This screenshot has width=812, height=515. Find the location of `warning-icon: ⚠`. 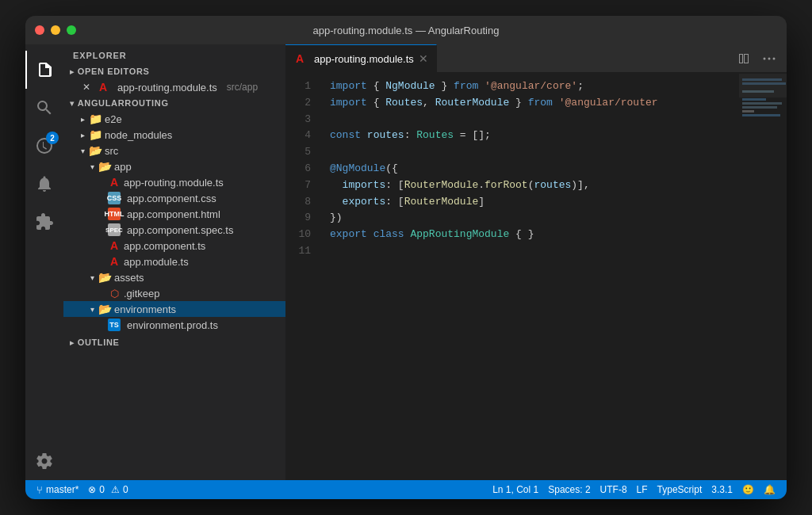

warning-icon: ⚠ is located at coordinates (116, 490).